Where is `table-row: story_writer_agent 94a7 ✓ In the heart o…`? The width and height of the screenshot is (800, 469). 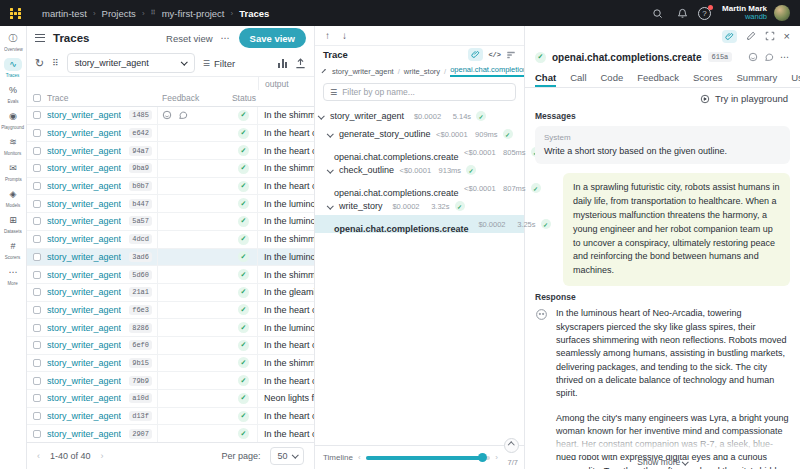 table-row: story_writer_agent 94a7 ✓ In the heart o… is located at coordinates (170, 151).